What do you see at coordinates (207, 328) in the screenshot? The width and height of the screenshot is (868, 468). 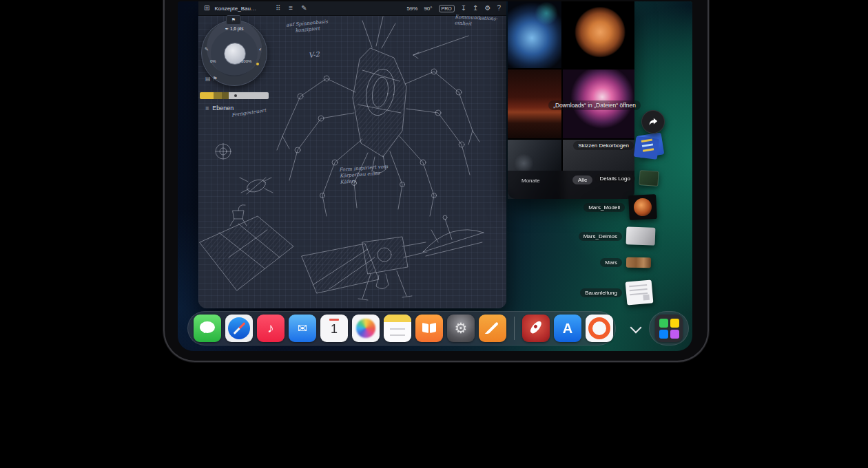 I see `dock-icon-messages` at bounding box center [207, 328].